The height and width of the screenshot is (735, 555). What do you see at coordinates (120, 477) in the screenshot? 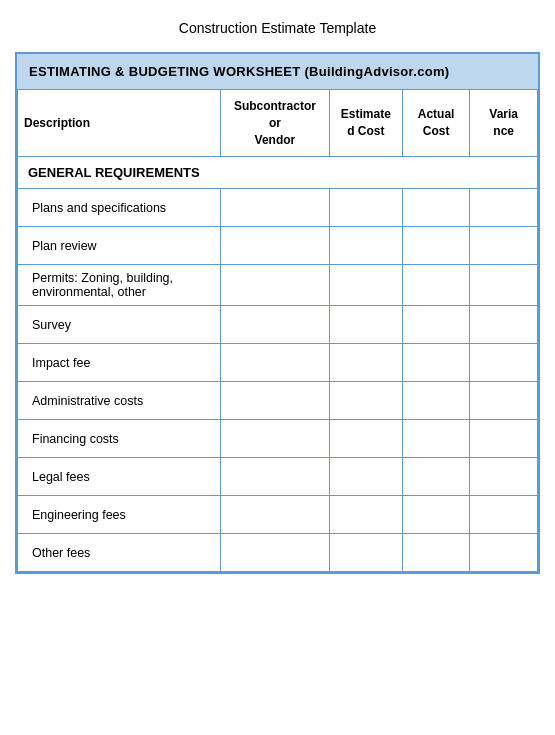
I see `row-description: Legal fees` at bounding box center [120, 477].